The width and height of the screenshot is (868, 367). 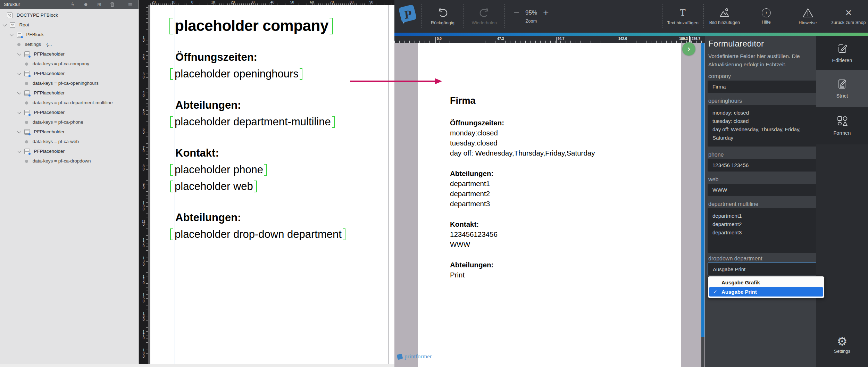 What do you see at coordinates (733, 204) in the screenshot?
I see `field-label-department-multiline: department multiline` at bounding box center [733, 204].